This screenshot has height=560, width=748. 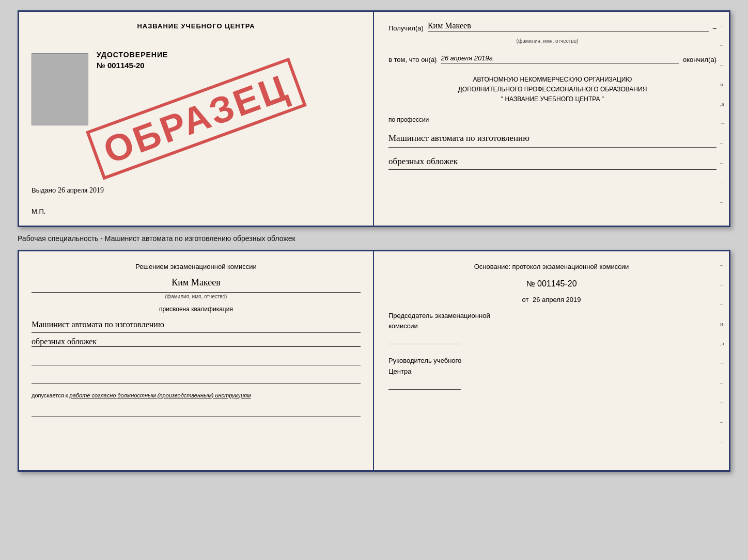 What do you see at coordinates (196, 325) in the screenshot?
I see `qual-line1: Машинист автомата по изготовлению` at bounding box center [196, 325].